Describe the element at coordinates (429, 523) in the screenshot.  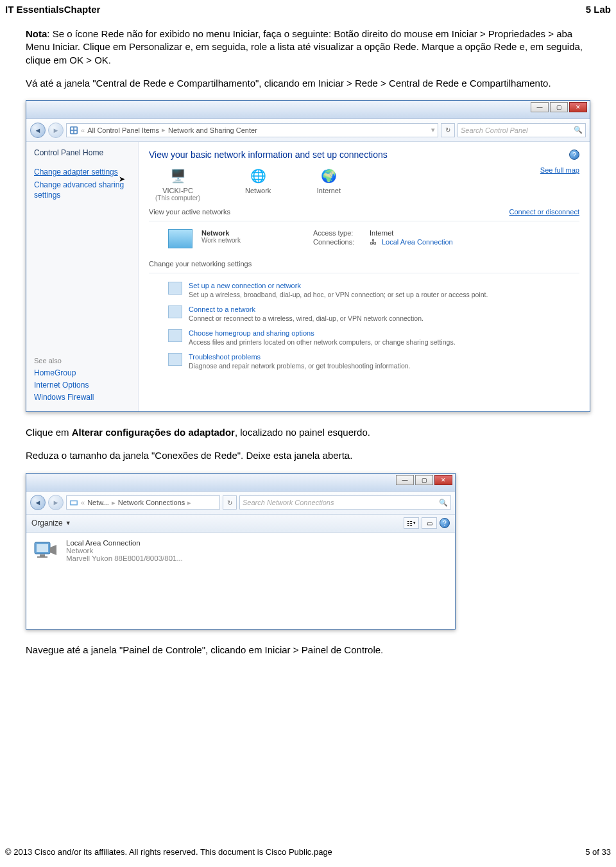
I see `preview-pane-button: ▭` at that location.